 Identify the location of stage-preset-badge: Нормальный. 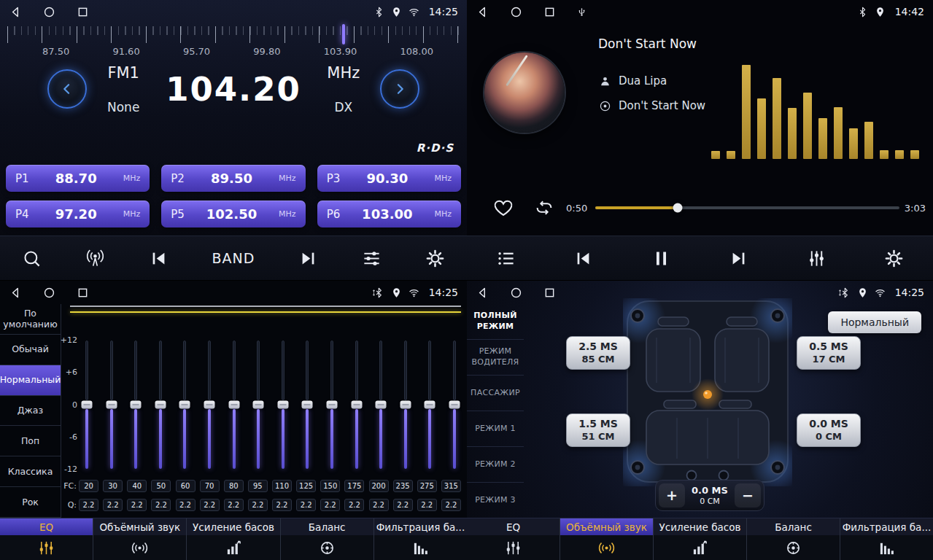
(875, 322).